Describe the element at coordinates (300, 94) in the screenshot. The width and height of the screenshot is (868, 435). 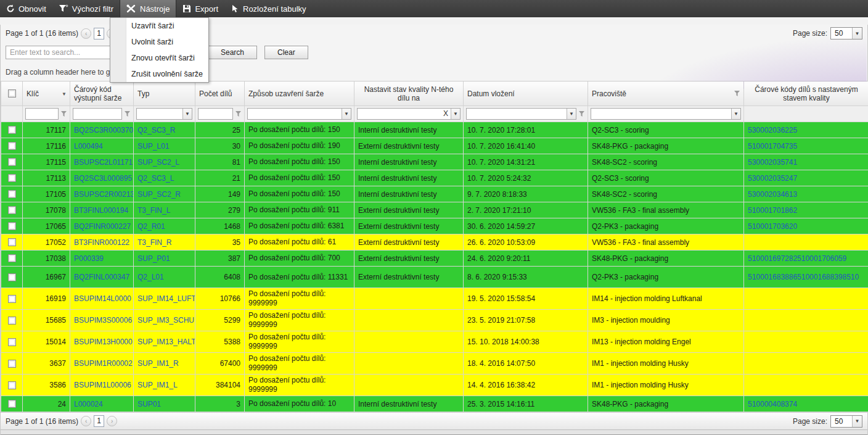
I see `column-header-close-method: Způsob uzavření šarže` at that location.